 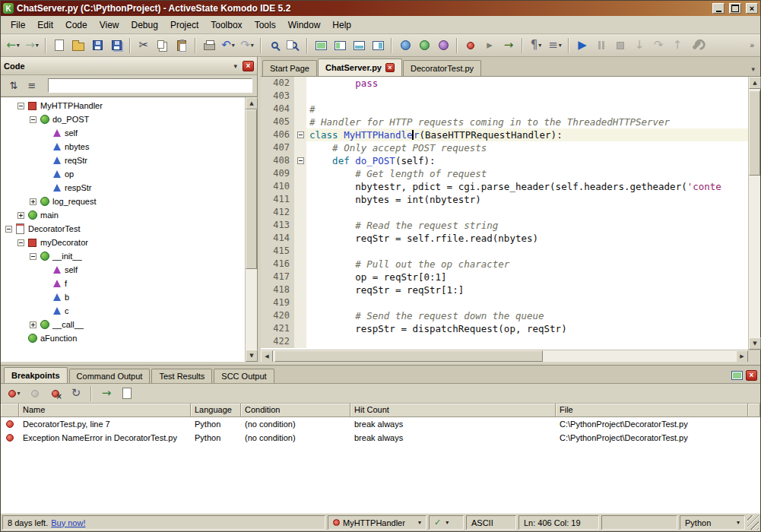 What do you see at coordinates (116, 46) in the screenshot?
I see `save-all-button` at bounding box center [116, 46].